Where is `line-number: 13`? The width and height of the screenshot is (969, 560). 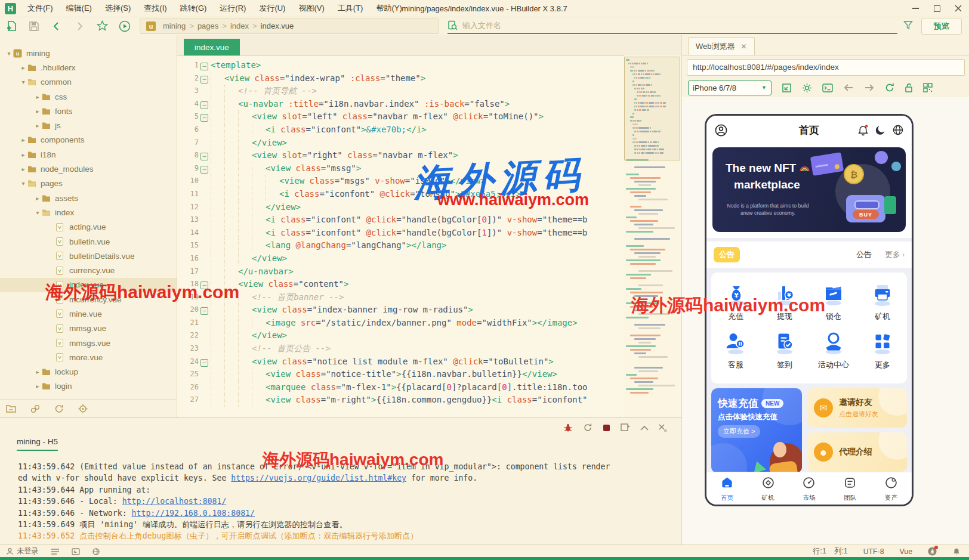
line-number: 13 is located at coordinates (189, 220).